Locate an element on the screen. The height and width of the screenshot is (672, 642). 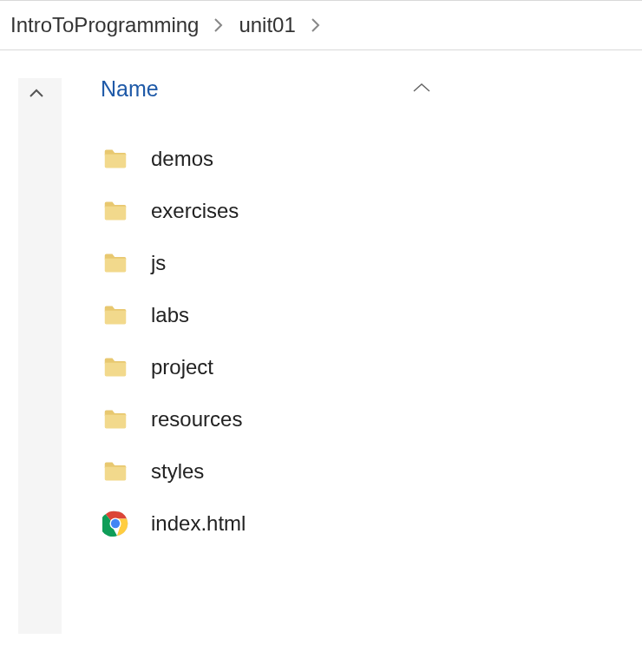
file-row: project is located at coordinates (371, 367).